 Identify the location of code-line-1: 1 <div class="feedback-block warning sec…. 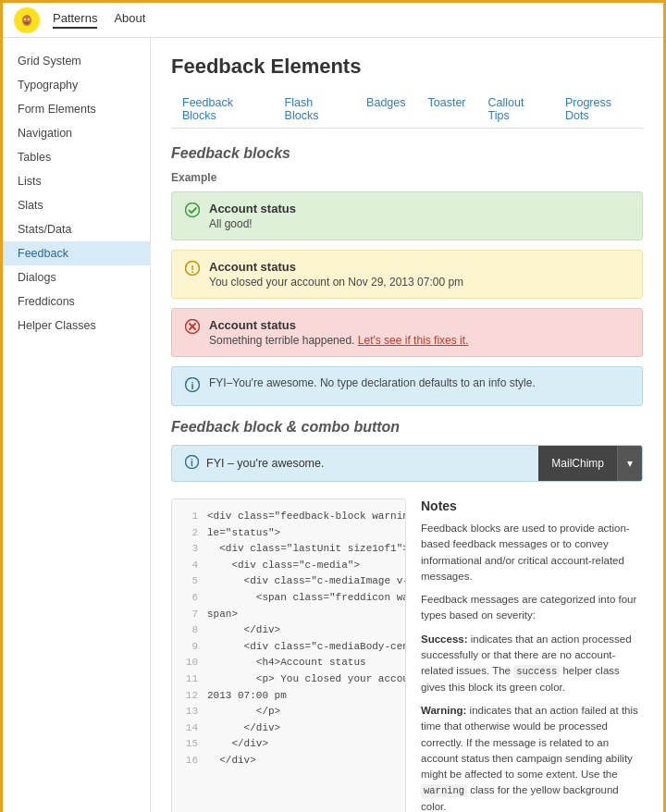
(289, 517).